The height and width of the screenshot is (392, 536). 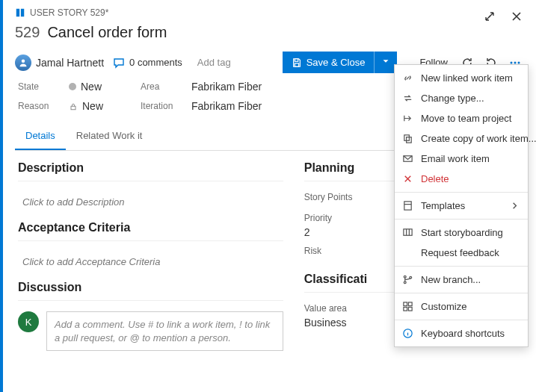 What do you see at coordinates (60, 63) in the screenshot?
I see `assigned-to: Jamal Hartnett` at bounding box center [60, 63].